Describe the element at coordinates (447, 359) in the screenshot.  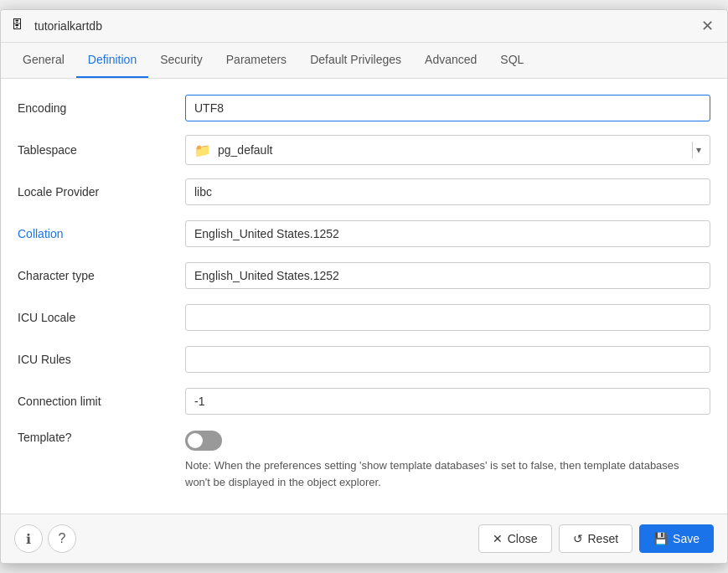
I see `icu-rules-input` at that location.